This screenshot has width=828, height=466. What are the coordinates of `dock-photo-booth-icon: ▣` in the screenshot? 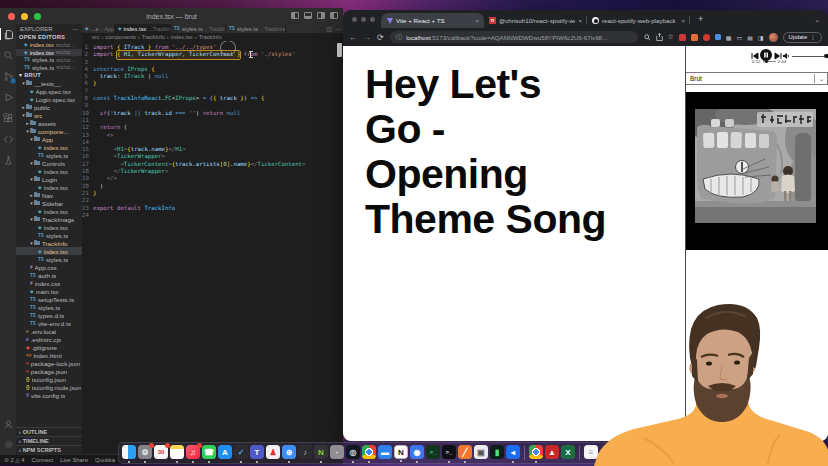 It's located at (481, 452).